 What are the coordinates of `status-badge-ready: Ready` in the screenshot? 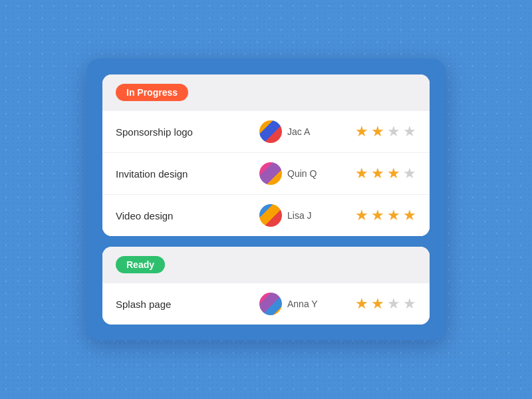 It's located at (140, 265).